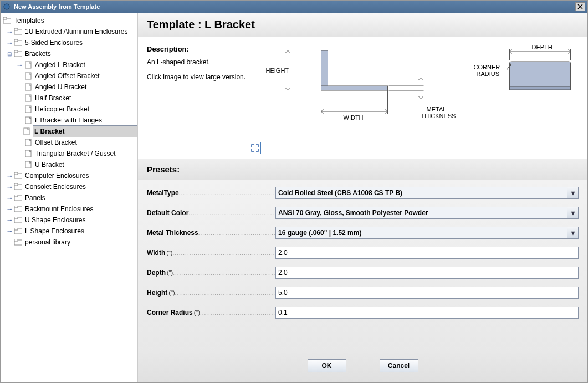 The width and height of the screenshot is (588, 383). I want to click on presets-header: Presets:, so click(362, 170).